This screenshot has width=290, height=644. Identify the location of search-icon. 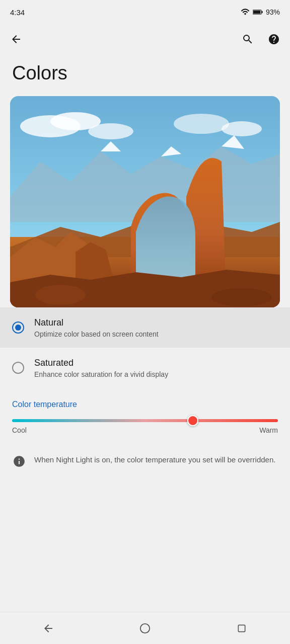
(248, 39).